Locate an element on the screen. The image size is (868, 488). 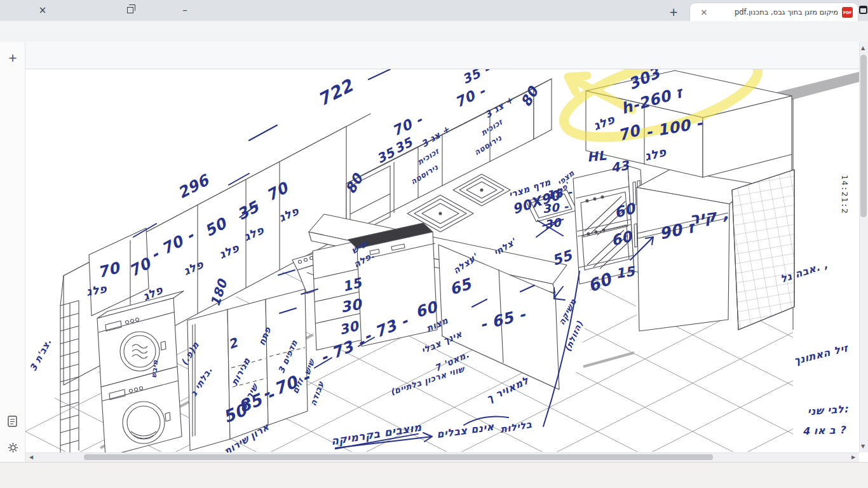
new-tab-button: + is located at coordinates (674, 12).